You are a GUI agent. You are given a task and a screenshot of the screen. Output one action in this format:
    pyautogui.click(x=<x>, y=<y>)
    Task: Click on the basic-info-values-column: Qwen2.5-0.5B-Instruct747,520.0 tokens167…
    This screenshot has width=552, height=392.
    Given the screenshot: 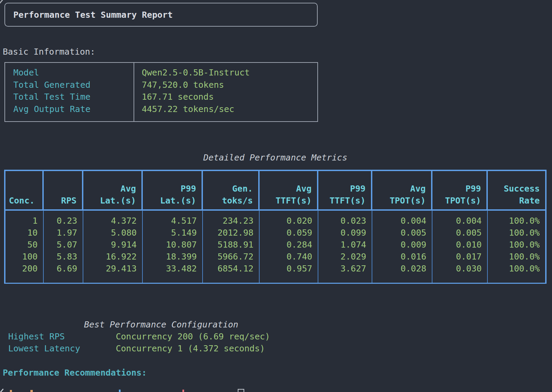 What is the action you would take?
    pyautogui.click(x=225, y=92)
    